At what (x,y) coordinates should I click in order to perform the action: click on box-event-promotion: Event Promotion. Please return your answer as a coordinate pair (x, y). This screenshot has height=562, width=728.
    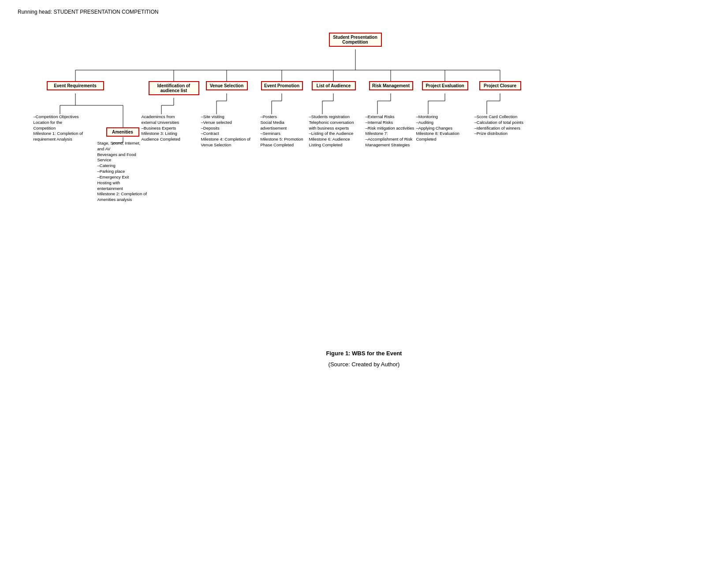
    Looking at the image, I should click on (282, 86).